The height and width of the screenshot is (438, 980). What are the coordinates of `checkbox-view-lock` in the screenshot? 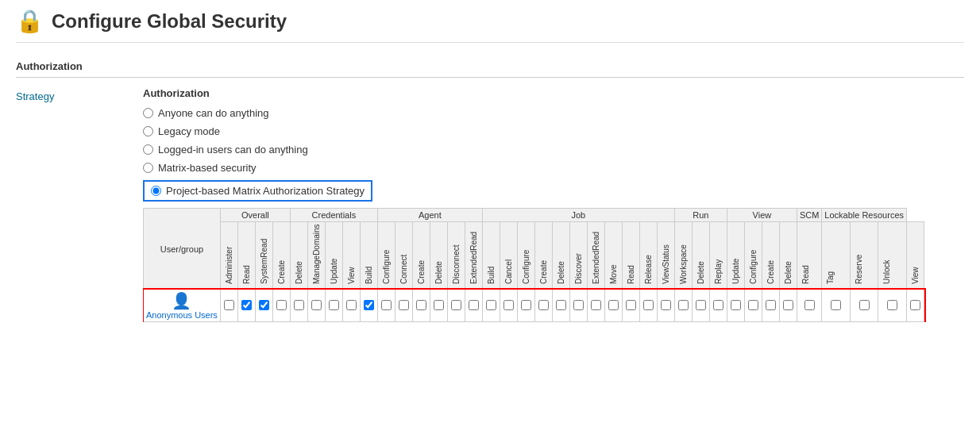 It's located at (915, 305).